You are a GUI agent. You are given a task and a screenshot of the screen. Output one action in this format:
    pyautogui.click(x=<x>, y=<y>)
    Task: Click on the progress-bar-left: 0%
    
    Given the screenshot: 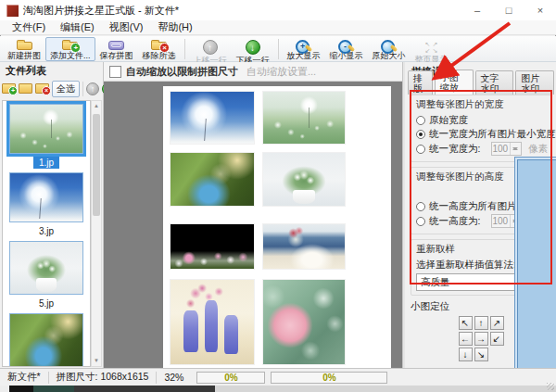 What is the action you would take?
    pyautogui.click(x=231, y=378)
    